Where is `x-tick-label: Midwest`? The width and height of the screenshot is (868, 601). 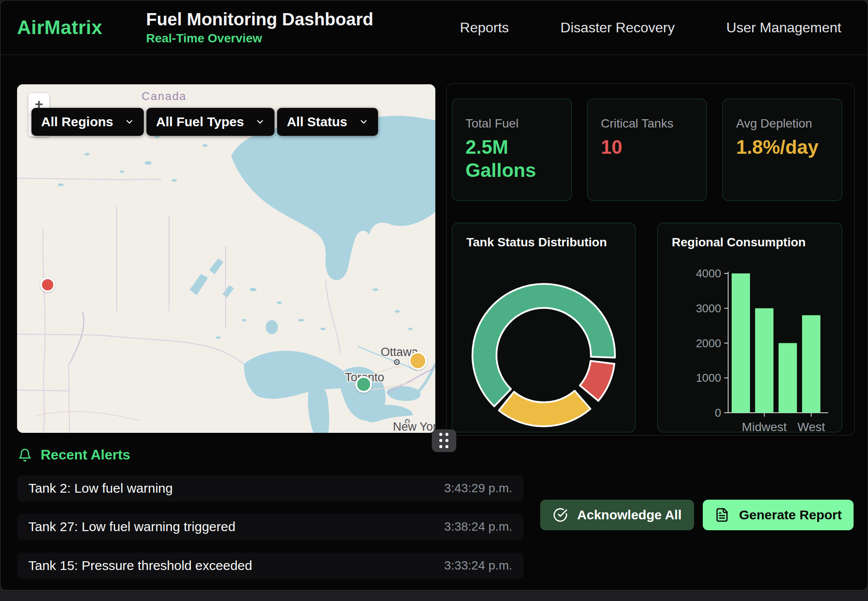
x-tick-label: Midwest is located at coordinates (764, 426).